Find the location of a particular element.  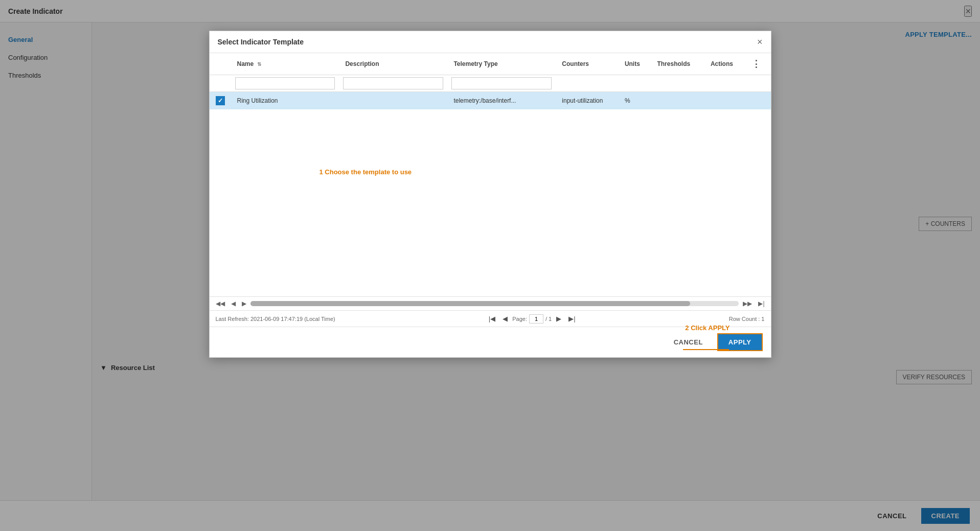

filter-name-input is located at coordinates (285, 83).